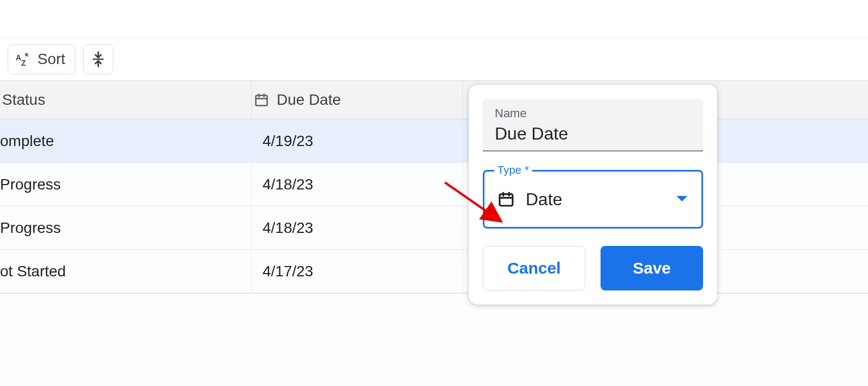  I want to click on window-top-gap, so click(434, 19).